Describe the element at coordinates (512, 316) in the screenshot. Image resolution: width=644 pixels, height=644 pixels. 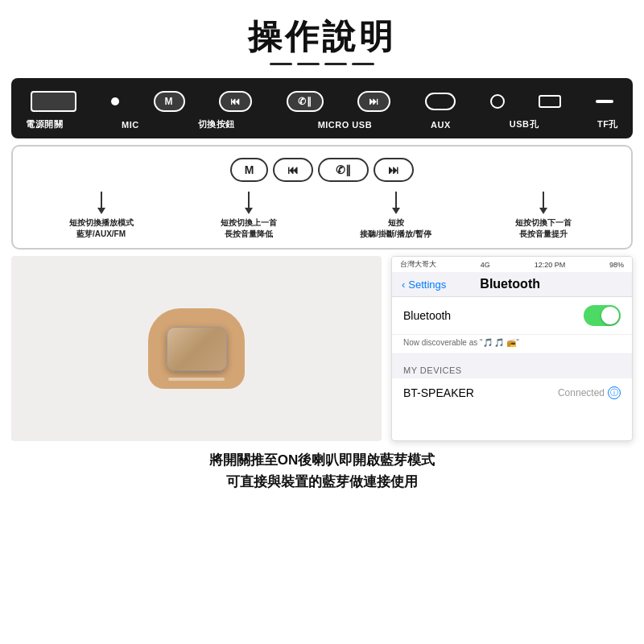
I see `bluetooth-toggle-row: Bluetooth` at that location.